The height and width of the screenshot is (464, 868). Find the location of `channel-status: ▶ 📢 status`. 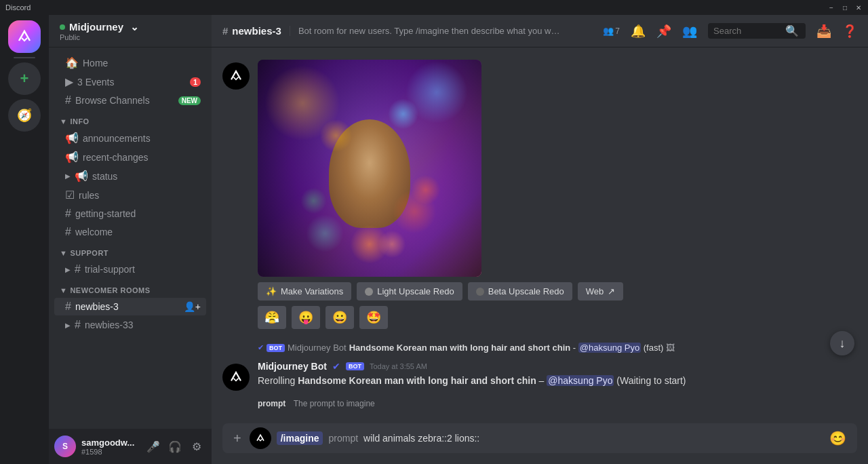

channel-status: ▶ 📢 status is located at coordinates (130, 176).